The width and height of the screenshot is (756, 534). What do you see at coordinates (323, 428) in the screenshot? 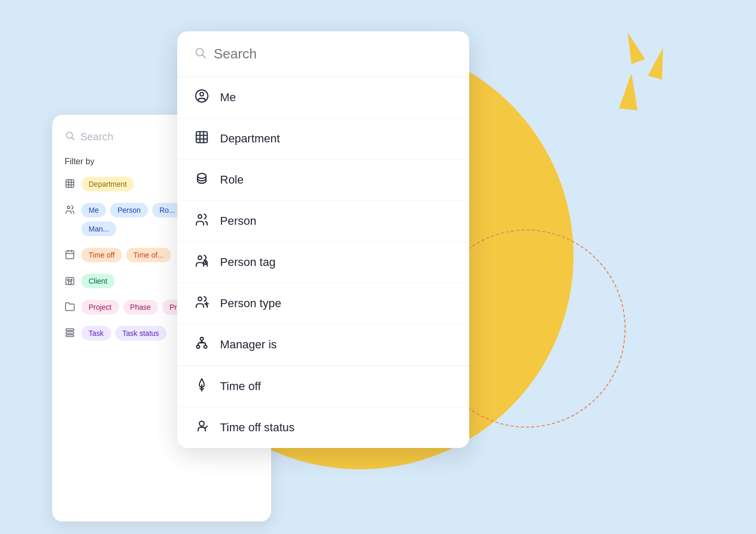
I see `menu-item-time-off-status: Time off status` at bounding box center [323, 428].